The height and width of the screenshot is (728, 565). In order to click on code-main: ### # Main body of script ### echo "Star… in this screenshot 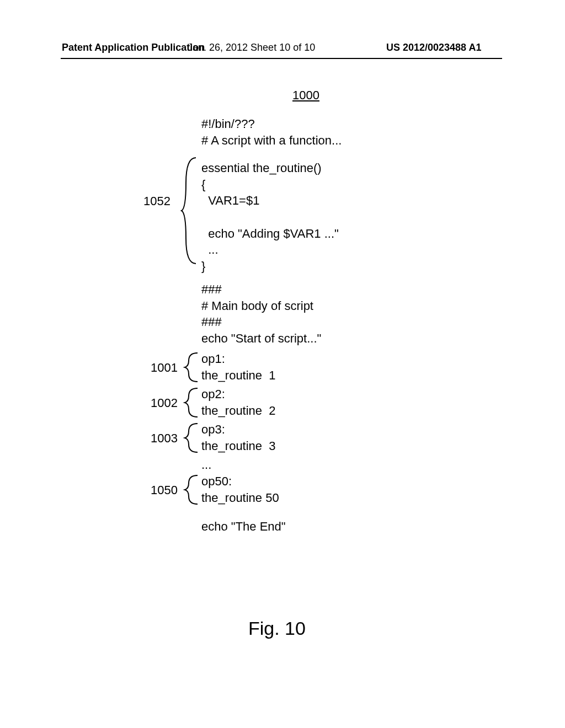, I will do `click(262, 314)`.